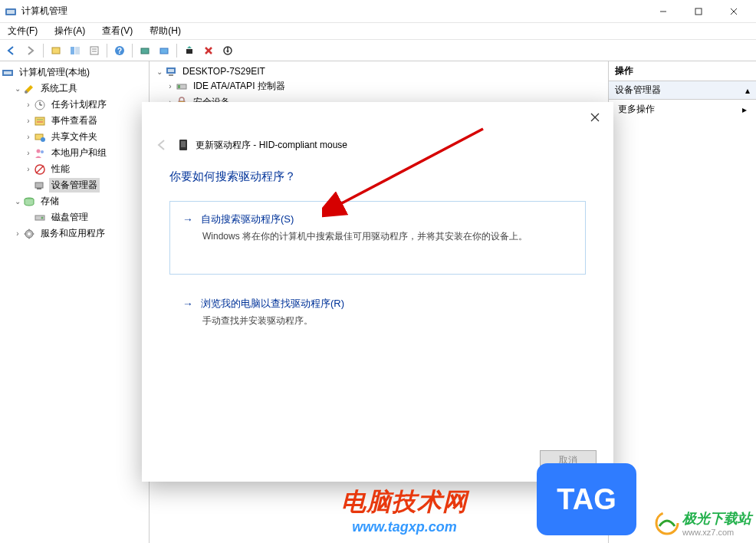 The height and width of the screenshot is (543, 756). I want to click on event-icon, so click(40, 121).